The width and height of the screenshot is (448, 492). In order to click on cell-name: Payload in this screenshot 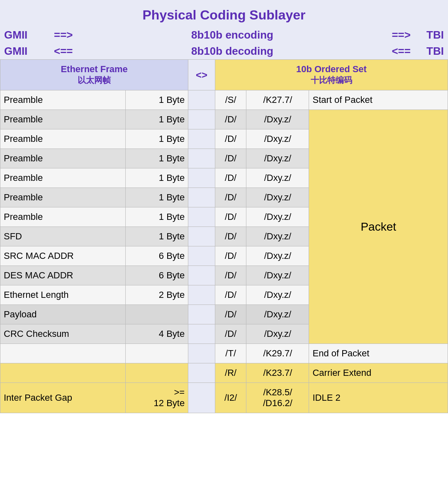, I will do `click(63, 314)`.